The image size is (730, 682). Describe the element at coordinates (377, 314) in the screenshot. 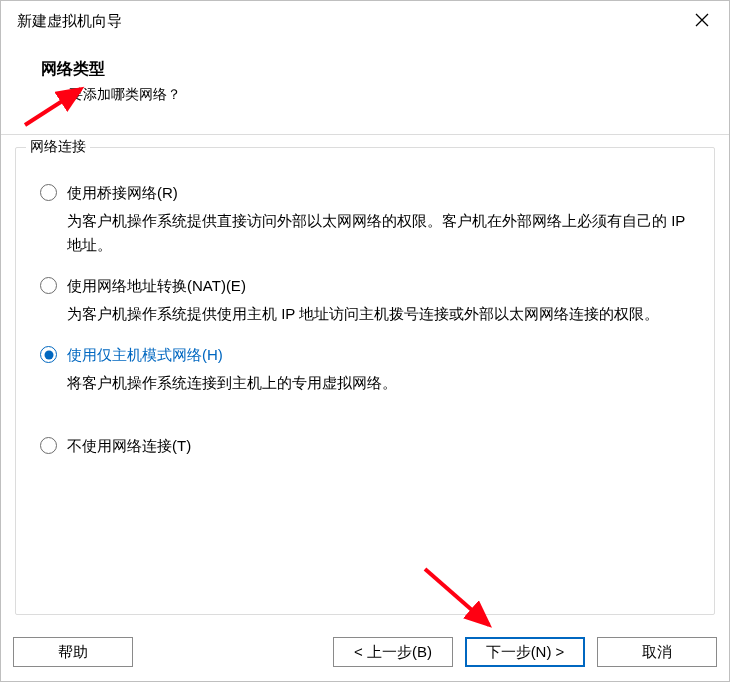

I see `radio-nat-desc: 为客户机操作系统提供使用主机 IP 地址访问主机拨号连接或外部以太网网络连接的权…` at that location.